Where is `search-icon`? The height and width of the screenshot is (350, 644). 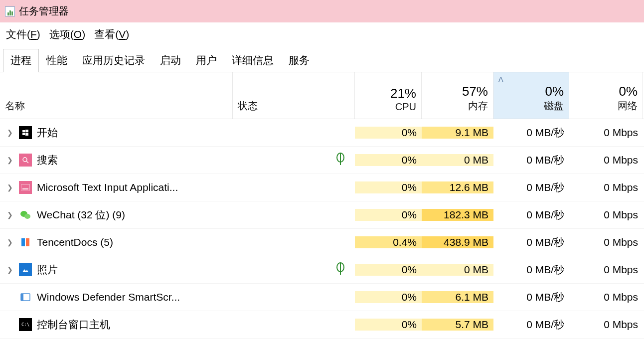
search-icon is located at coordinates (25, 160).